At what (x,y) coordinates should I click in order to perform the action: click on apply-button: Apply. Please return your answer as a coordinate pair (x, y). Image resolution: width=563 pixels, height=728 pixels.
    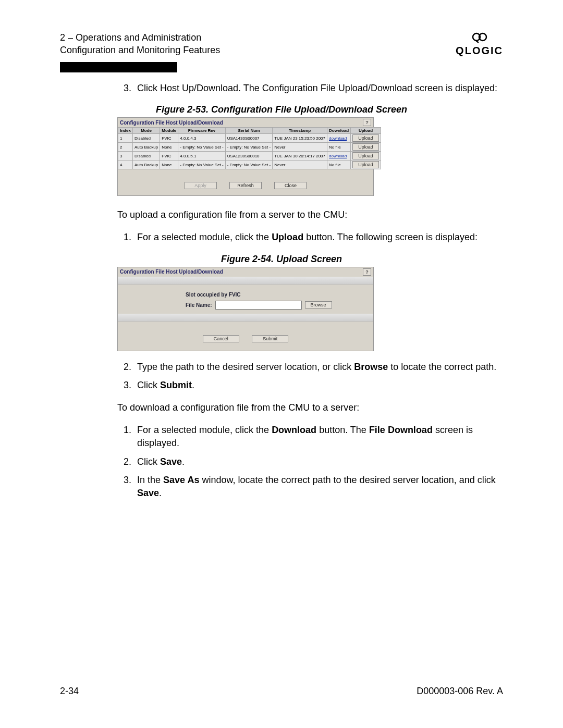
    Looking at the image, I should click on (201, 186).